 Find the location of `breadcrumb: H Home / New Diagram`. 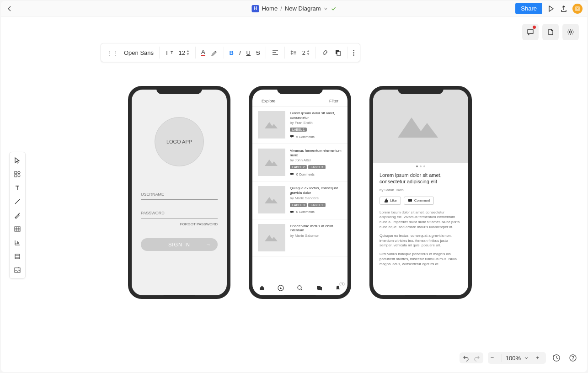

breadcrumb: H Home / New Diagram is located at coordinates (294, 9).